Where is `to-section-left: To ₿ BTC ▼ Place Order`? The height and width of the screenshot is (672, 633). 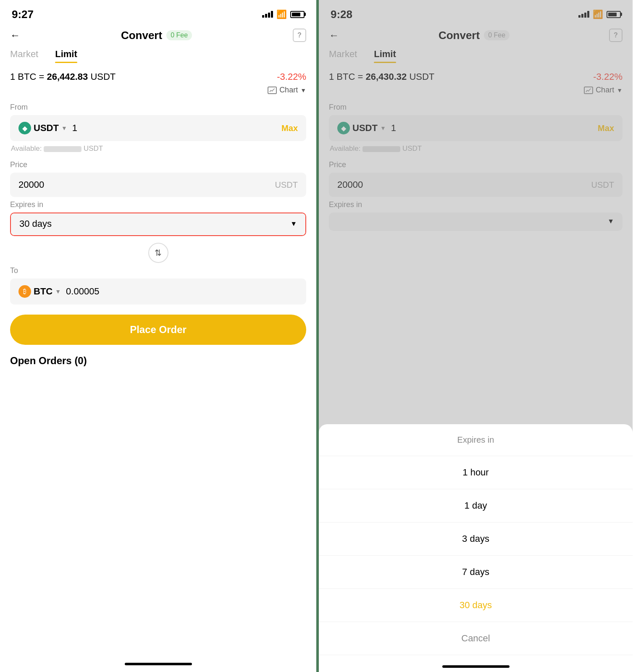
to-section-left: To ₿ BTC ▼ Place Order is located at coordinates (158, 306).